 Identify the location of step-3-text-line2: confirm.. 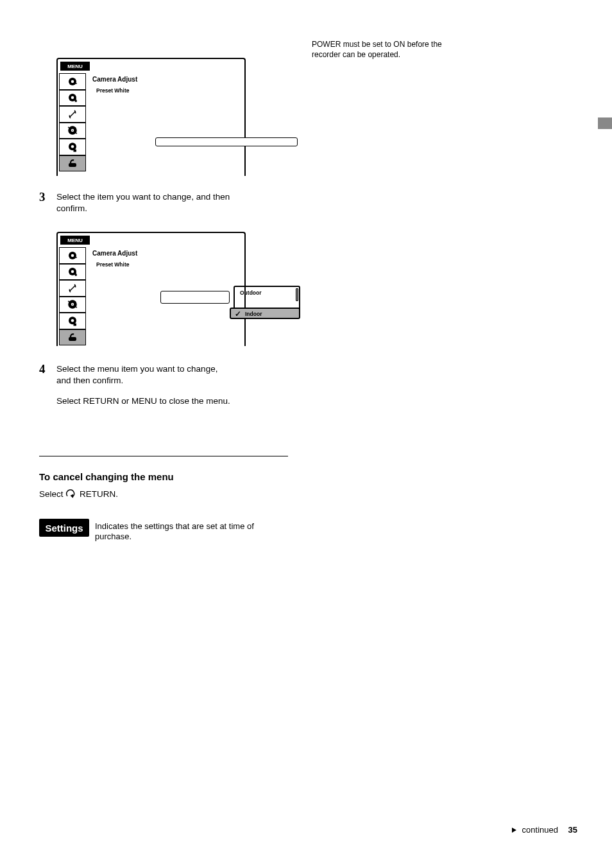
(72, 208).